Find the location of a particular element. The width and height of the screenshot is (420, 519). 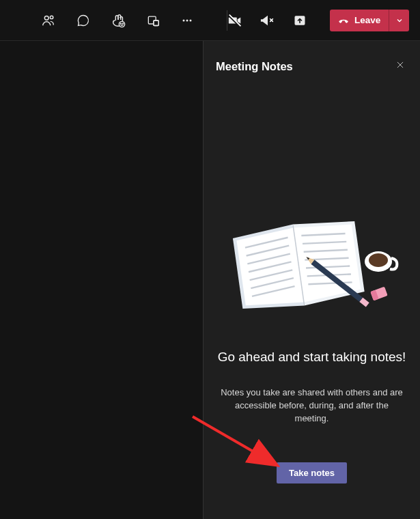

mic-off-icon is located at coordinates (268, 20).